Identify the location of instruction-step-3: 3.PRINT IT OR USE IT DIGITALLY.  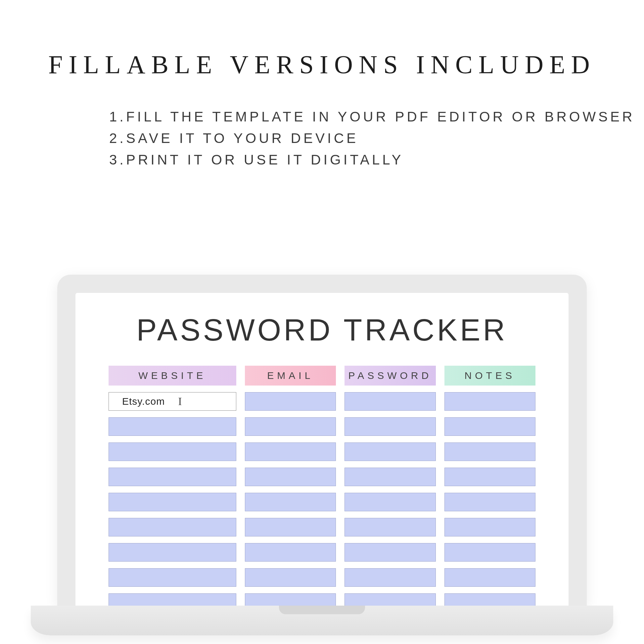
(377, 160).